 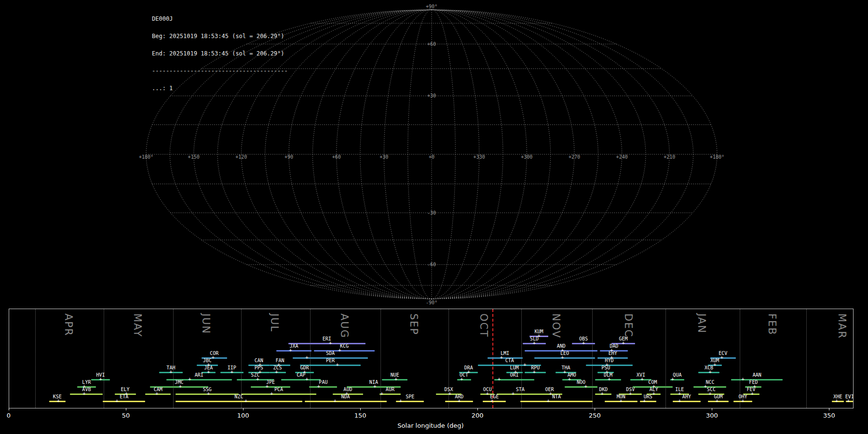 I want to click on x-tick-label: 0, so click(x=9, y=416).